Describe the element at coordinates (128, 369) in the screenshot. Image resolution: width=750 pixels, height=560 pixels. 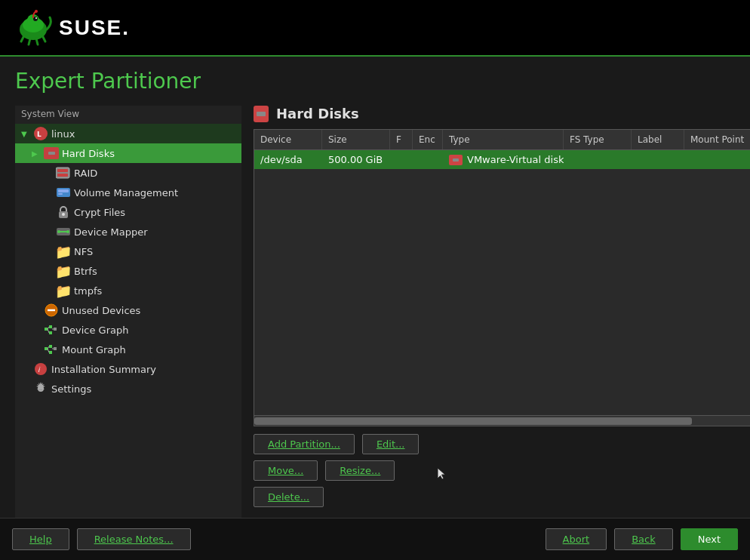
I see `sidebar-item-installation-summary: i Installation Summary` at that location.